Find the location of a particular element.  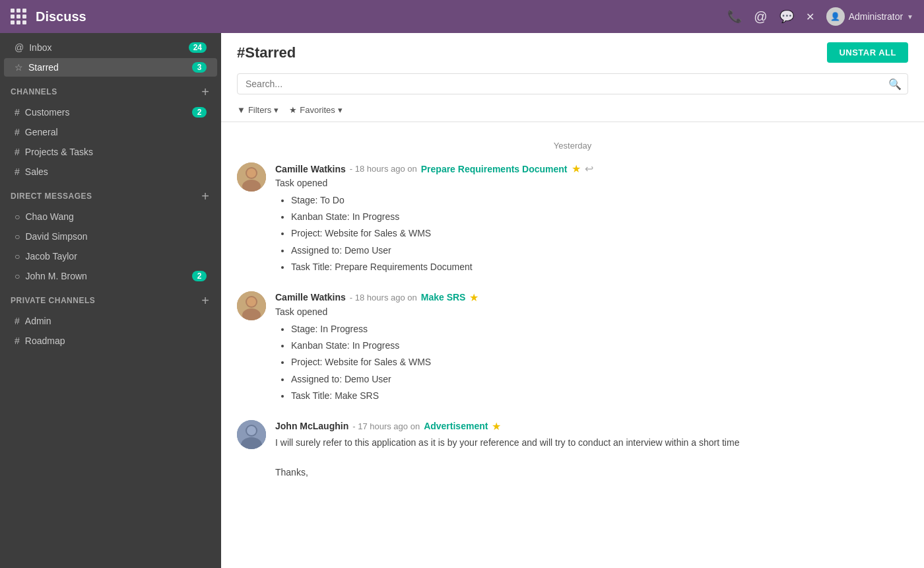

app-grid-icon is located at coordinates (18, 17).